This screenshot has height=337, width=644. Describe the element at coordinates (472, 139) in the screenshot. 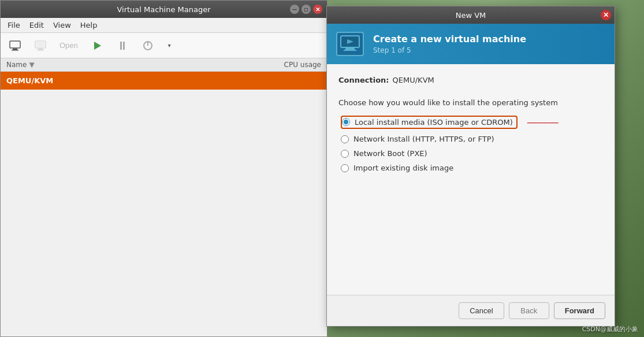

I see `radio-option-network-install: Network Install (HTTP, HTTPS, or FTP)` at that location.